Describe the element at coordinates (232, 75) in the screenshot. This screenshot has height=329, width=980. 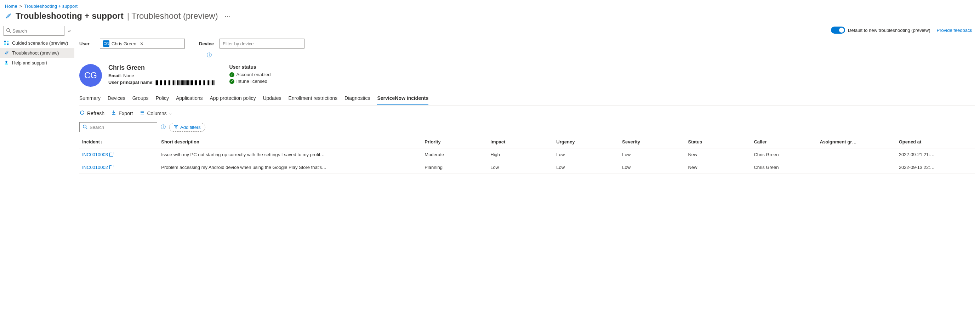
I see `check-icon: ✓` at that location.